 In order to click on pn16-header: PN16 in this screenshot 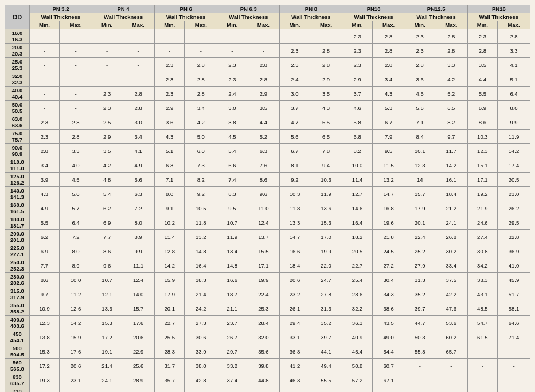, I will do `click(499, 9)`.